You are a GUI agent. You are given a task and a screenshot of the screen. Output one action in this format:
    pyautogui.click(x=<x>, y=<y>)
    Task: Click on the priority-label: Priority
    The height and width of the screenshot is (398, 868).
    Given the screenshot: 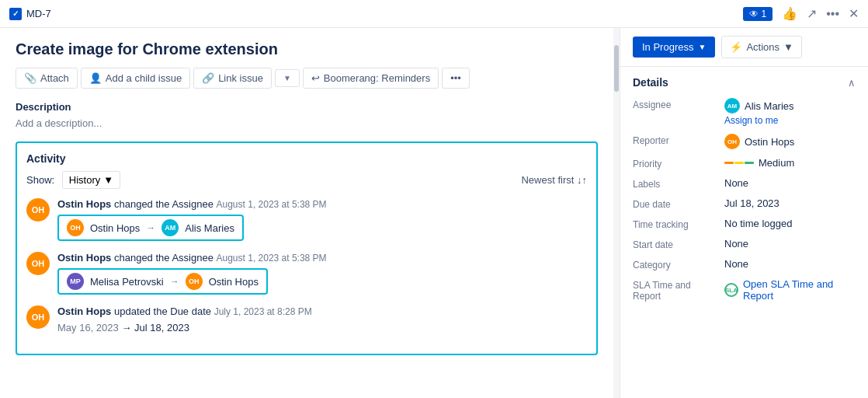 What is the action you would take?
    pyautogui.click(x=675, y=163)
    